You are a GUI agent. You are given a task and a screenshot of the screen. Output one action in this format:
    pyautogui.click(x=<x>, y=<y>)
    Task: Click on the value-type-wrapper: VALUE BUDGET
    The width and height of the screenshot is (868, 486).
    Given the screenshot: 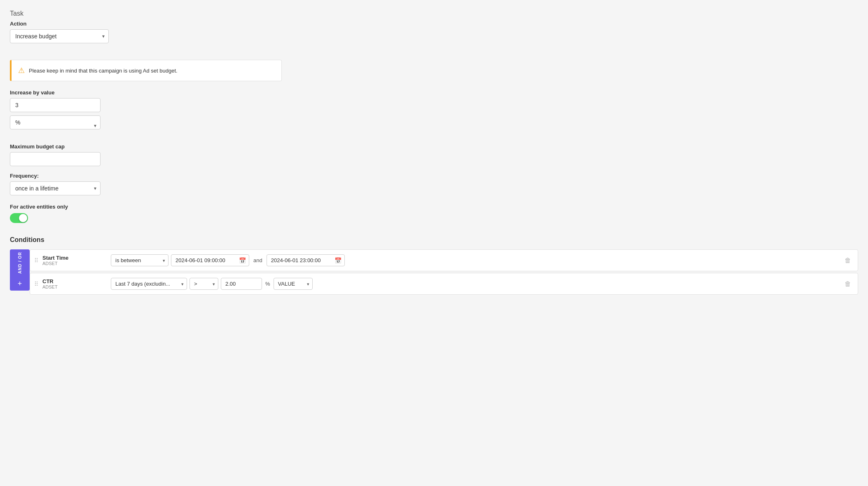 What is the action you would take?
    pyautogui.click(x=293, y=284)
    